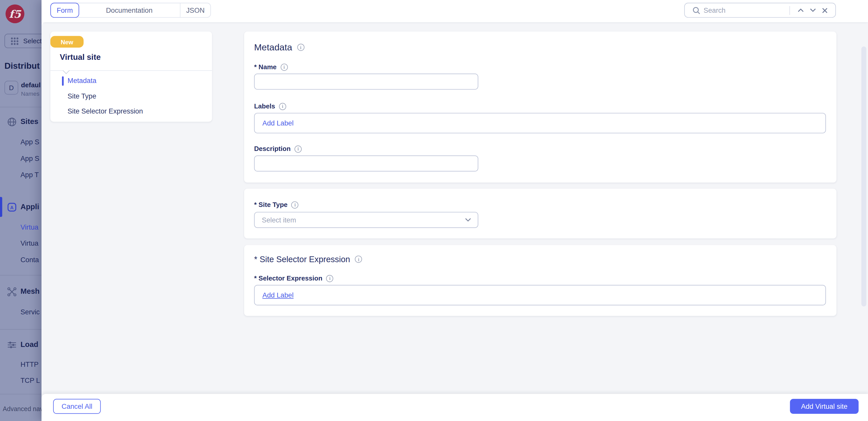 Image resolution: width=868 pixels, height=421 pixels. I want to click on sidebar-item-app-s-1: App S, so click(30, 142).